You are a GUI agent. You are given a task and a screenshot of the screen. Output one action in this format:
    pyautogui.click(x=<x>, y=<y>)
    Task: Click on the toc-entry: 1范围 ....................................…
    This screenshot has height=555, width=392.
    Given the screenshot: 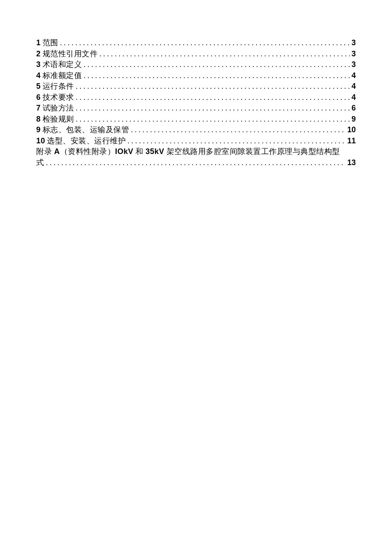 What is the action you would take?
    pyautogui.click(x=196, y=43)
    